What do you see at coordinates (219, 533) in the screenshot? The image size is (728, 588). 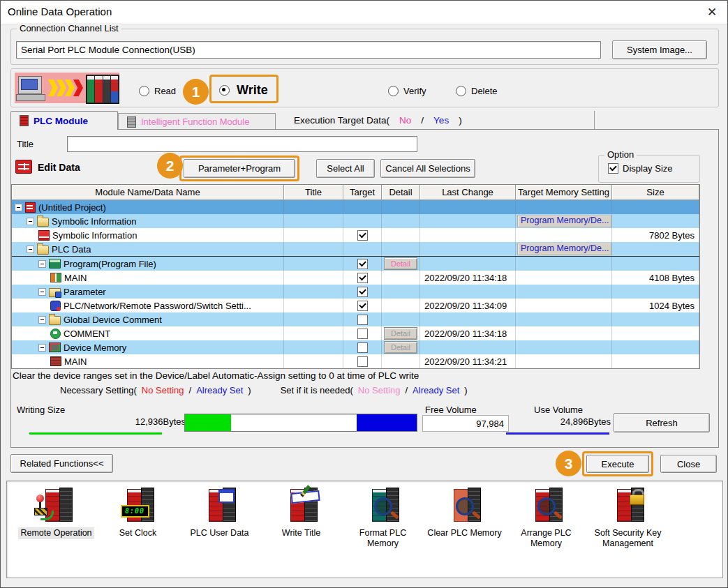 I see `related-function-label: PLC User Data` at bounding box center [219, 533].